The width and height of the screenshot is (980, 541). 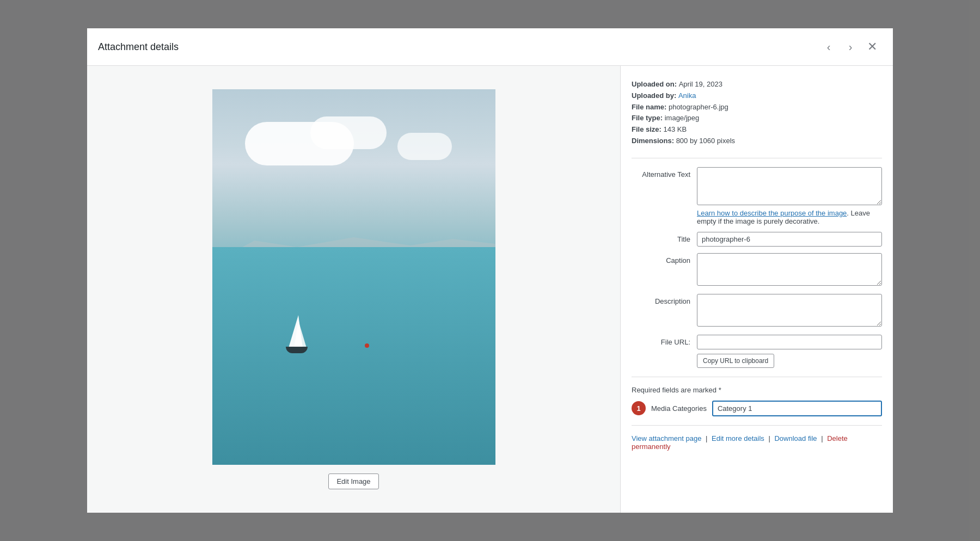 I want to click on download-file-link: Download file, so click(x=795, y=439).